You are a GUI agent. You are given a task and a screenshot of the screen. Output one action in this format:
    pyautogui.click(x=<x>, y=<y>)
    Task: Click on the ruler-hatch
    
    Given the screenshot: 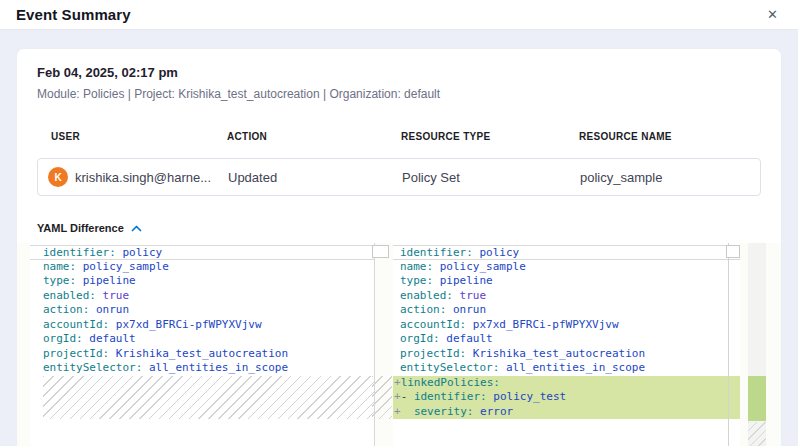 What is the action you would take?
    pyautogui.click(x=757, y=434)
    